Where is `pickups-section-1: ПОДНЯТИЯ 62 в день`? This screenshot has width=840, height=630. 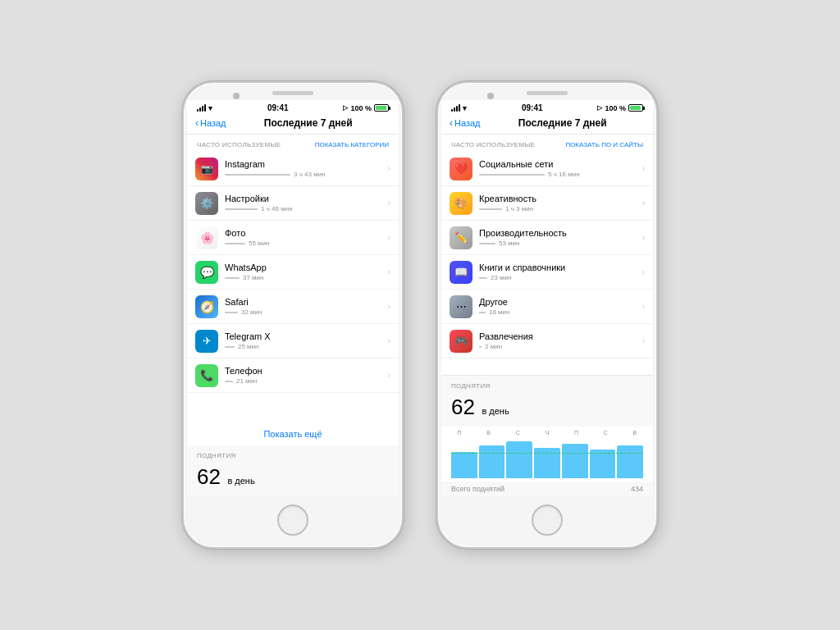 pickups-section-1: ПОДНЯТИЯ 62 в день is located at coordinates (293, 471).